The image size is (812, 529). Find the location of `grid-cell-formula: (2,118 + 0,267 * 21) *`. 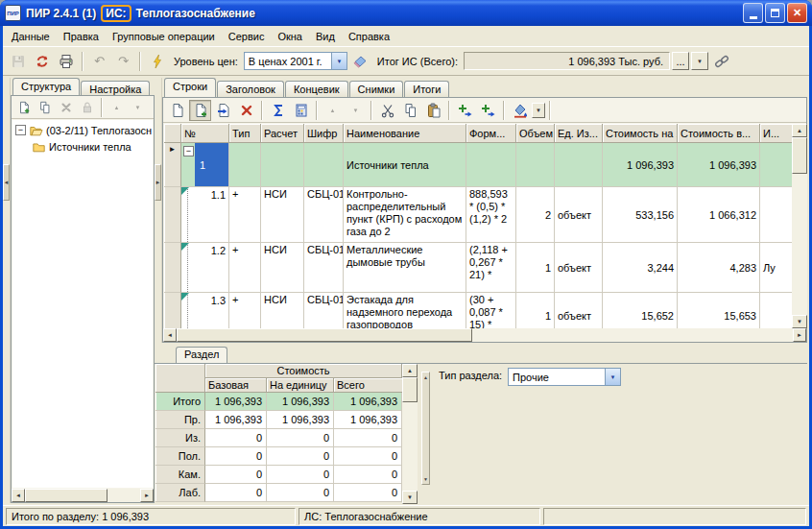

grid-cell-formula: (2,118 + 0,267 * 21) * is located at coordinates (491, 268).